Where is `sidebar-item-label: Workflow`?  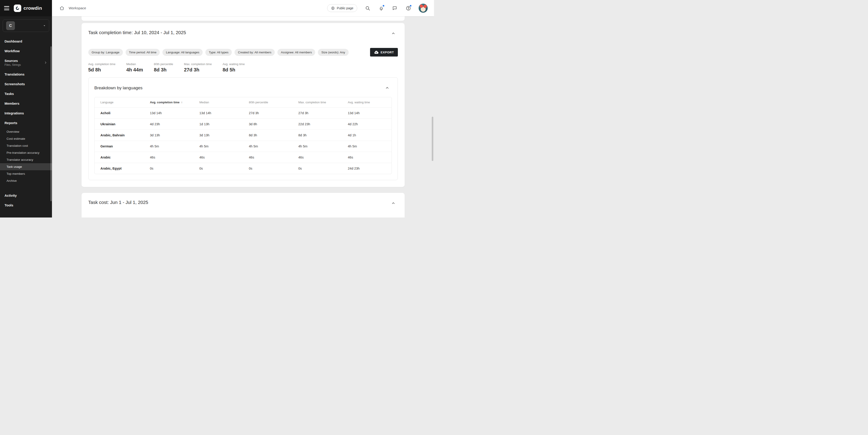 sidebar-item-label: Workflow is located at coordinates (12, 51).